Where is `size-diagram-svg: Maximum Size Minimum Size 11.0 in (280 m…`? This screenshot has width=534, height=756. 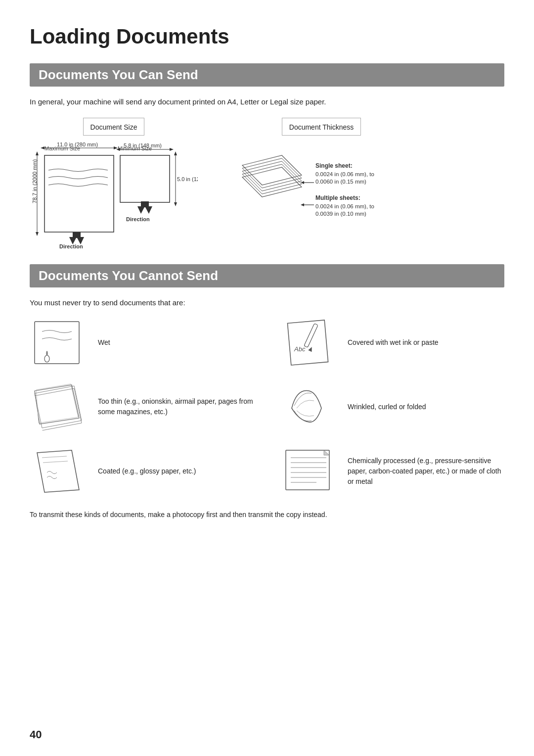 size-diagram-svg: Maximum Size Minimum Size 11.0 in (280 m… is located at coordinates (114, 195).